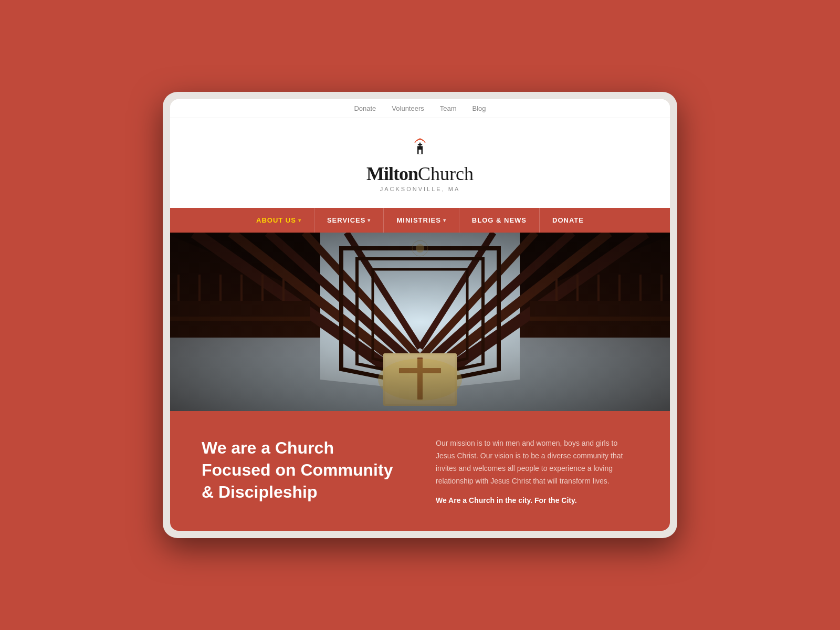  Describe the element at coordinates (448, 108) in the screenshot. I see `utility-nav-team: Team` at that location.